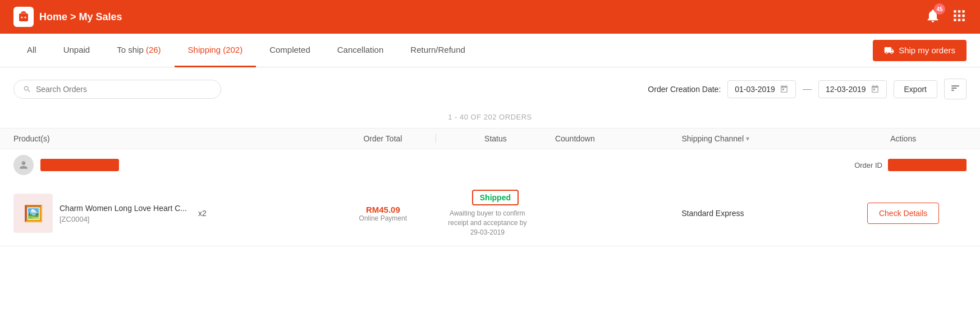  What do you see at coordinates (933, 17) in the screenshot?
I see `notification-icon: 45` at bounding box center [933, 17].